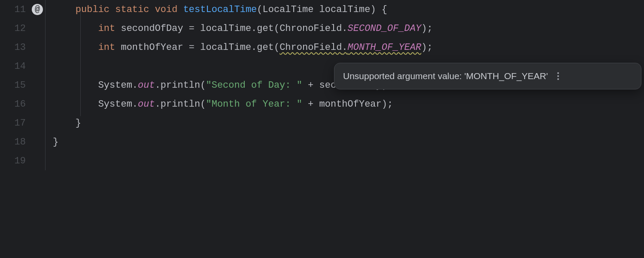  What do you see at coordinates (22, 123) in the screenshot?
I see `gutter: 17` at bounding box center [22, 123].